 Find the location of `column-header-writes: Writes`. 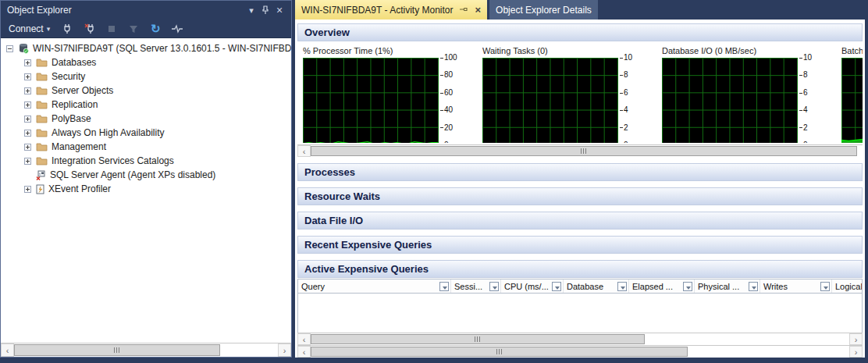

column-header-writes: Writes is located at coordinates (796, 286).